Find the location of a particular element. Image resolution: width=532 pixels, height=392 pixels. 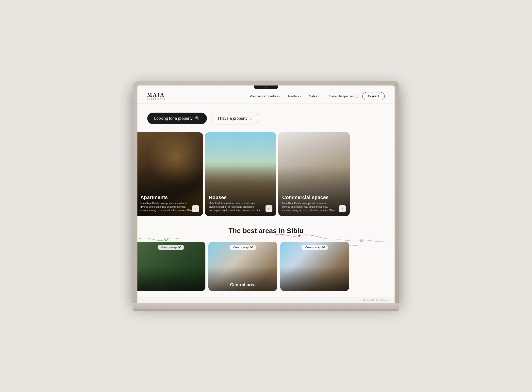

looking-for-property-button: Looking for a property 🔍 is located at coordinates (177, 118).